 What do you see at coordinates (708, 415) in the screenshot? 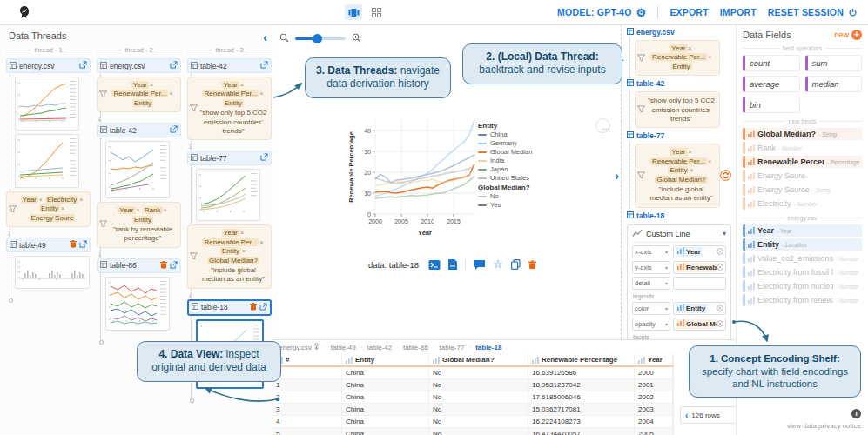
I see `row-count-pager: ‹ 126 rows` at bounding box center [708, 415].